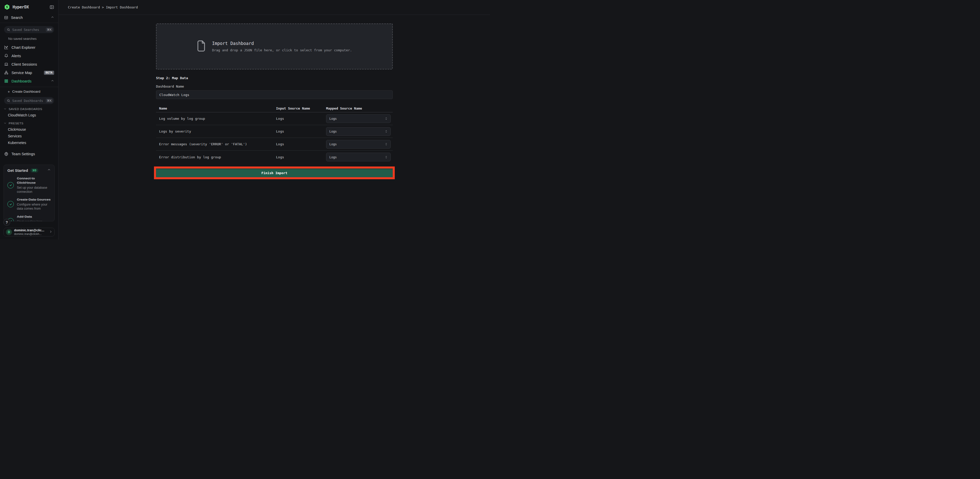 The image size is (980, 479). Describe the element at coordinates (275, 173) in the screenshot. I see `annotation-highlight-box: Finish Import` at that location.